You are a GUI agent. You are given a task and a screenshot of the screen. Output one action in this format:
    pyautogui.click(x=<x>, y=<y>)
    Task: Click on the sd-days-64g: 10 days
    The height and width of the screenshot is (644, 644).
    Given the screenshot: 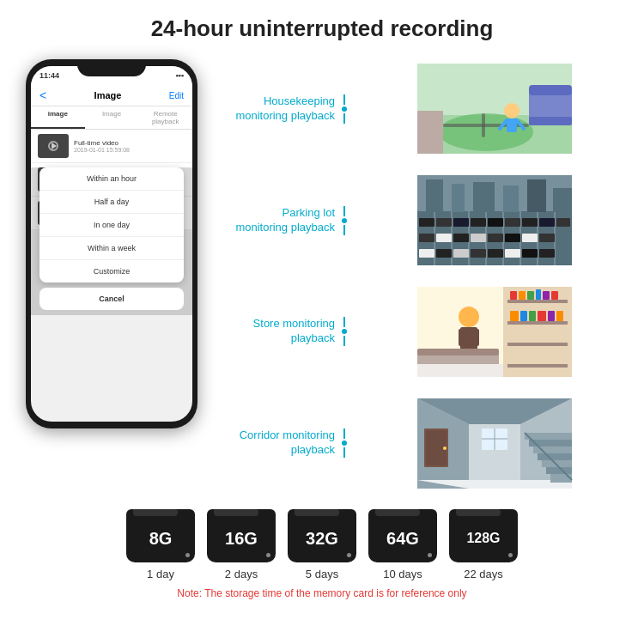 What is the action you would take?
    pyautogui.click(x=403, y=574)
    